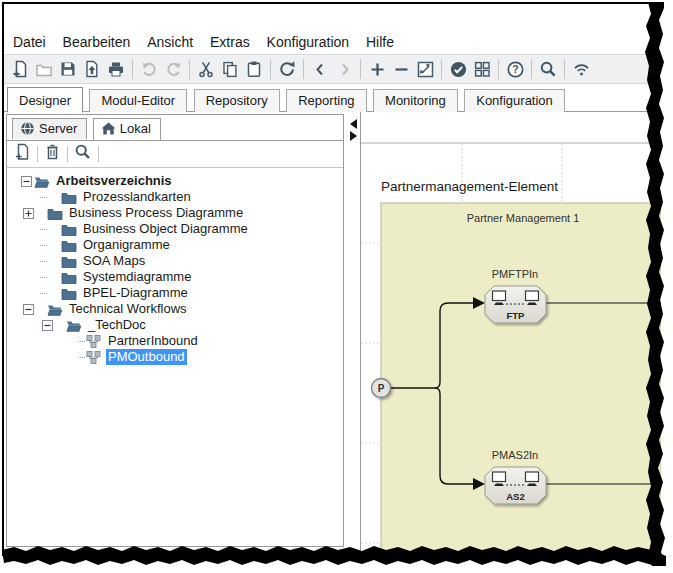 This screenshot has height=573, width=673. What do you see at coordinates (175, 261) in the screenshot?
I see `tree-item: SOA Maps` at bounding box center [175, 261].